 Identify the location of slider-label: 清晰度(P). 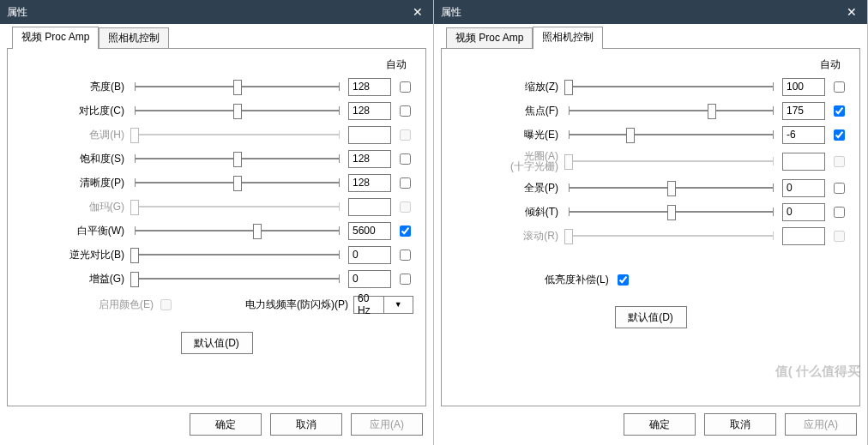
(75, 183).